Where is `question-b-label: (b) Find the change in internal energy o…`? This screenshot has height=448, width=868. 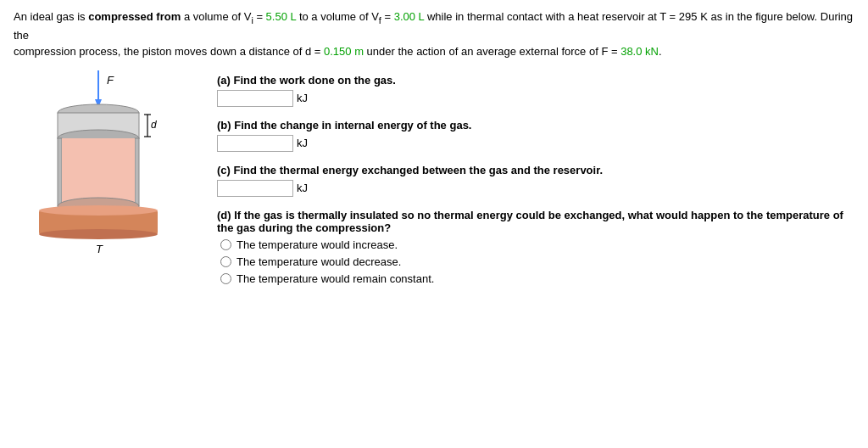
question-b-label: (b) Find the change in internal energy o… is located at coordinates (536, 126).